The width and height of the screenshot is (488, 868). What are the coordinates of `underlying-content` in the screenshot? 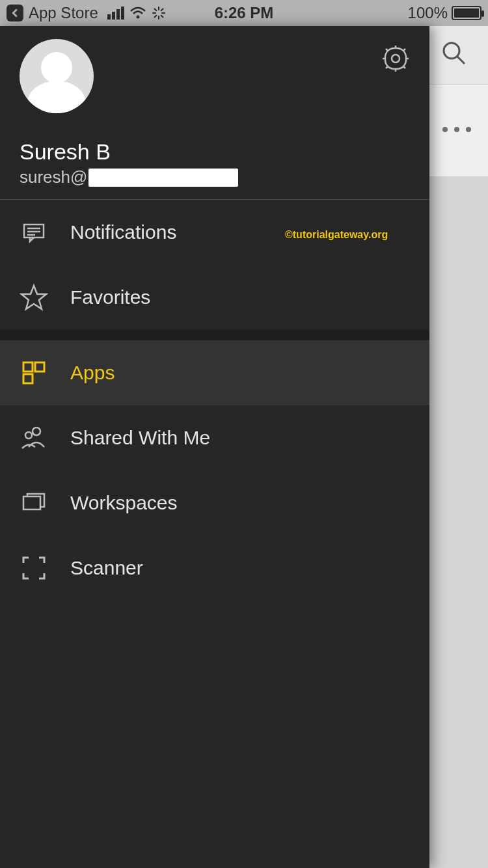 It's located at (459, 522).